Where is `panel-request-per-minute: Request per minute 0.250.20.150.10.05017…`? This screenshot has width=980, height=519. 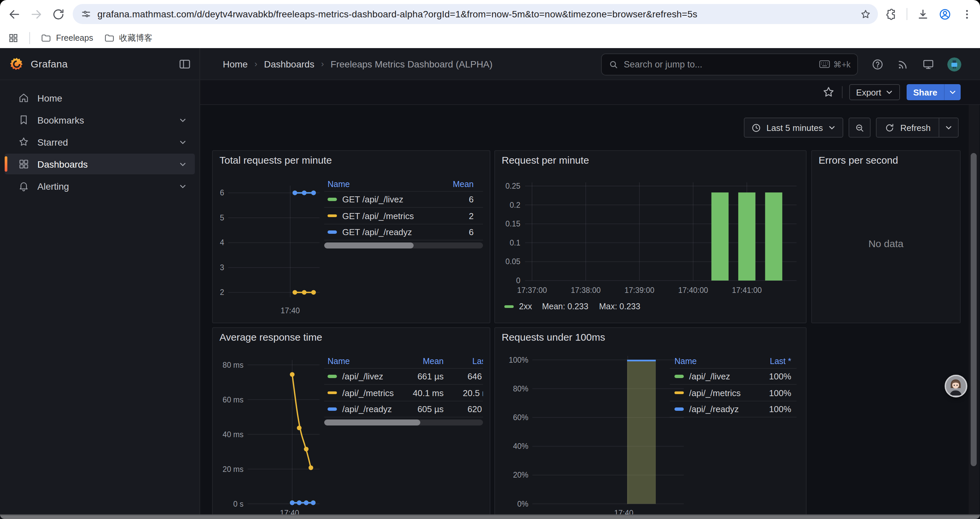 panel-request-per-minute: Request per minute 0.250.20.150.10.05017… is located at coordinates (651, 237).